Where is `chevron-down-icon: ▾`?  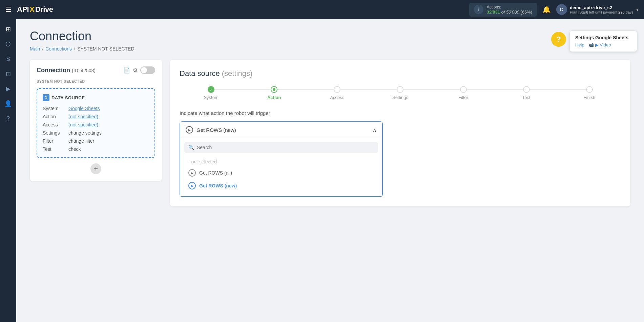 chevron-down-icon: ▾ is located at coordinates (638, 9).